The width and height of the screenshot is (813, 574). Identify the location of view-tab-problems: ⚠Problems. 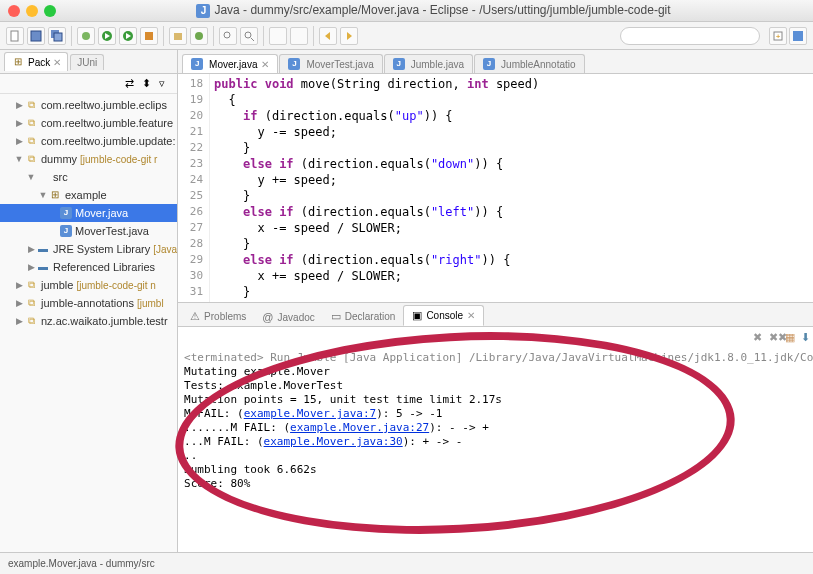
(218, 316).